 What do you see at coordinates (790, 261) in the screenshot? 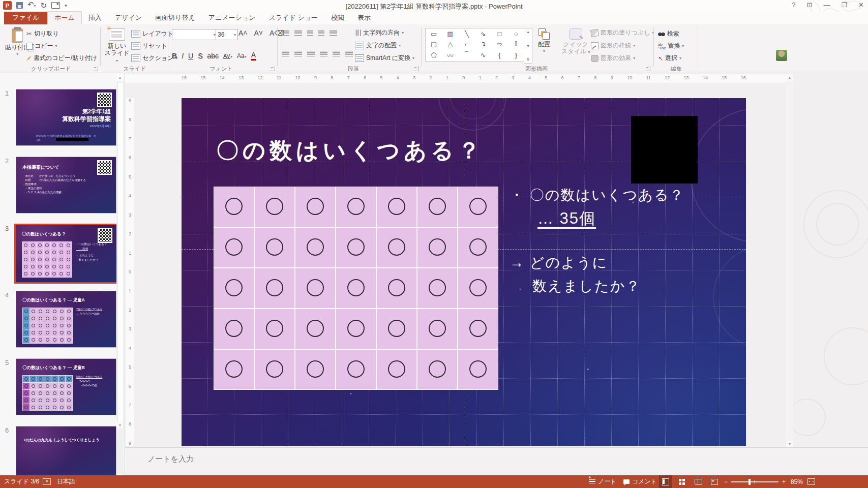
I see `slide-area-scrollbar: ▲ ▼` at bounding box center [790, 261].